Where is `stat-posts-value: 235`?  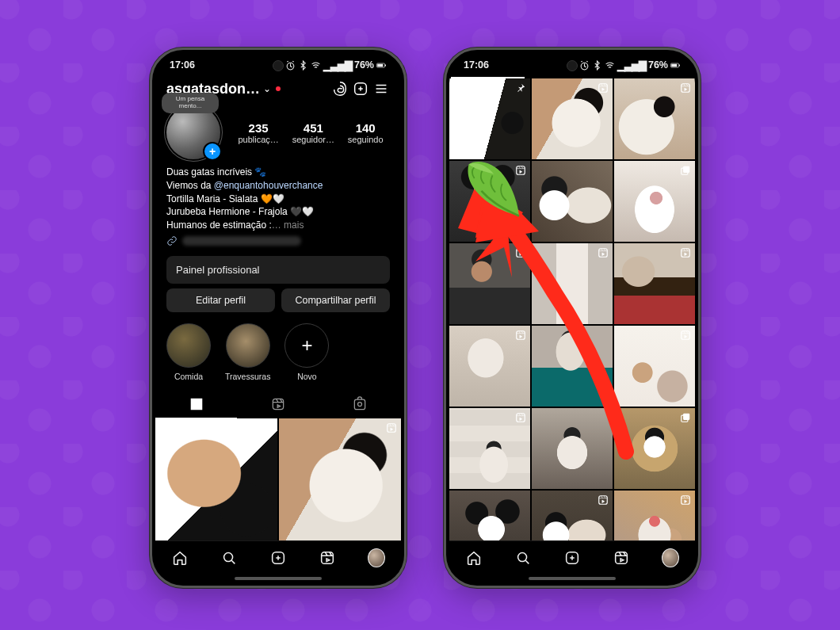
stat-posts-value: 235 is located at coordinates (258, 128).